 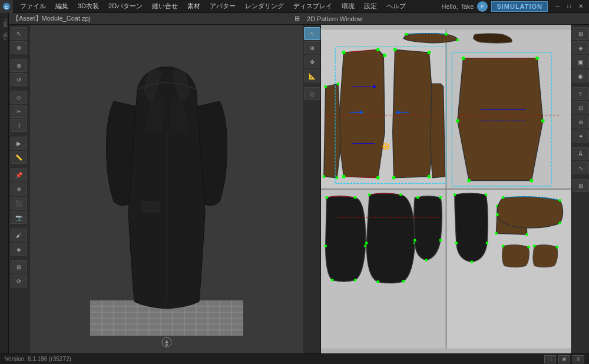 What do you see at coordinates (581, 186) in the screenshot?
I see `tool-2d-r11: ⊞` at bounding box center [581, 186].